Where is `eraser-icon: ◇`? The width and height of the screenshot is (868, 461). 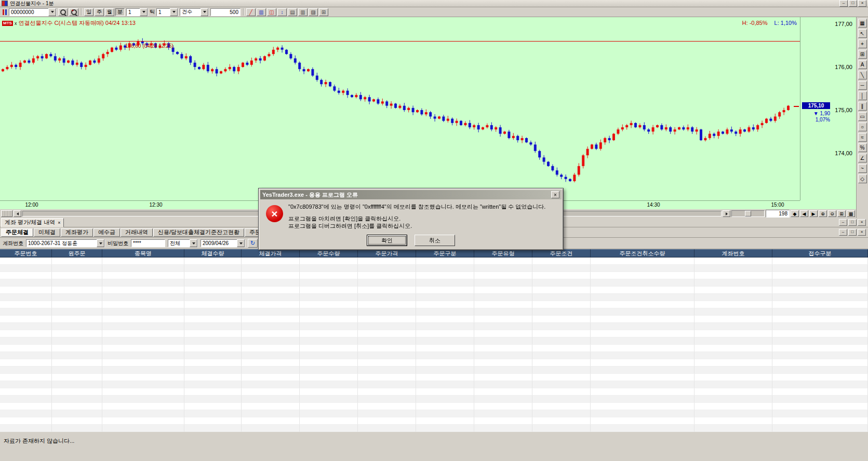 eraser-icon: ◇ is located at coordinates (862, 179).